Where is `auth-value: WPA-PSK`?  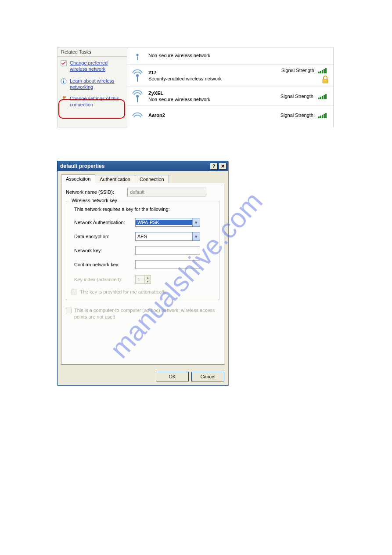
auth-value: WPA-PSK is located at coordinates (164, 222).